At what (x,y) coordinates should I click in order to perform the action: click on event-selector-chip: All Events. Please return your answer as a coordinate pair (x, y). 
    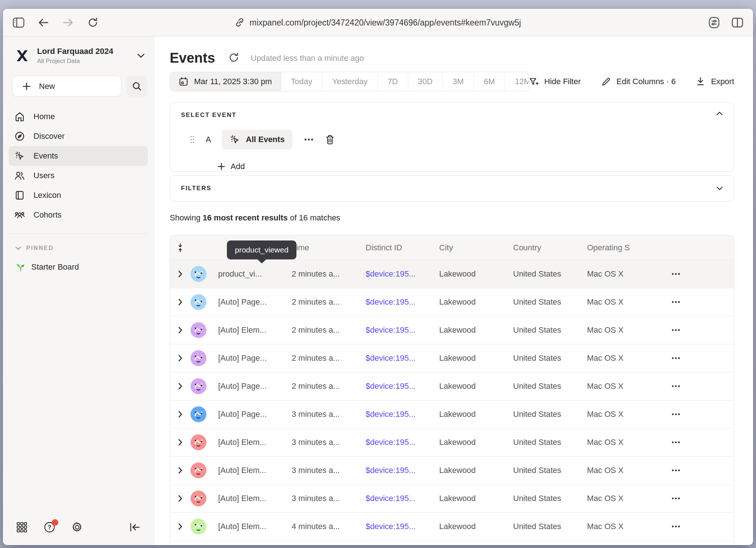
    Looking at the image, I should click on (257, 140).